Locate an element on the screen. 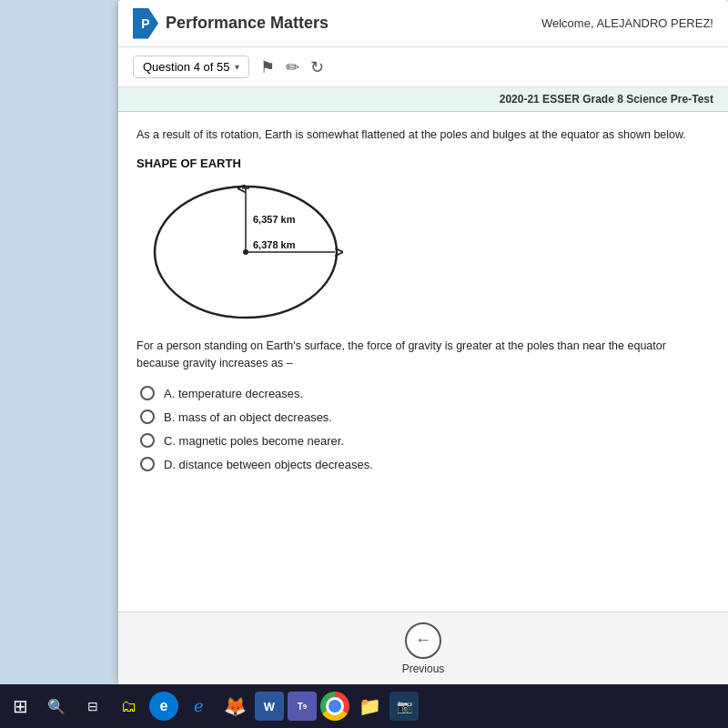  ie-icon: ℯ is located at coordinates (198, 706).